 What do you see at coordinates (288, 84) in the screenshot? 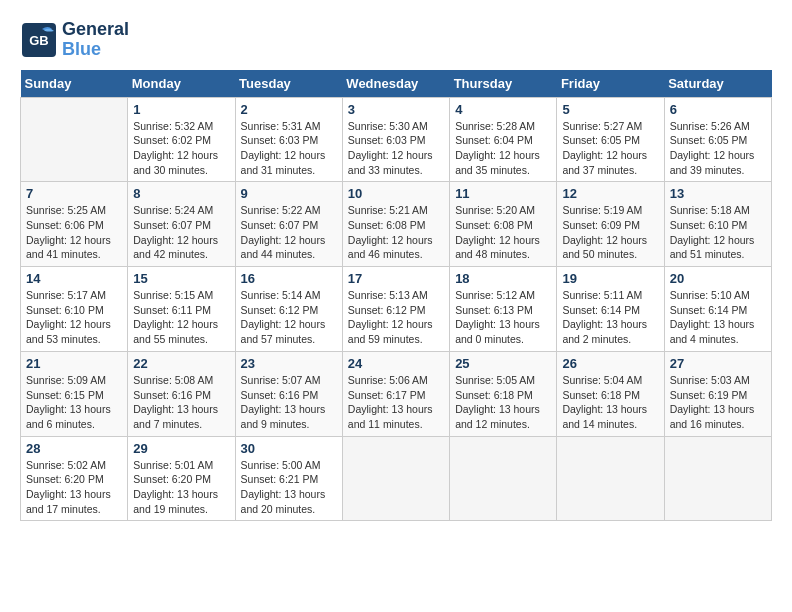
I see `day-of-week-tuesday: Tuesday` at bounding box center [288, 84].